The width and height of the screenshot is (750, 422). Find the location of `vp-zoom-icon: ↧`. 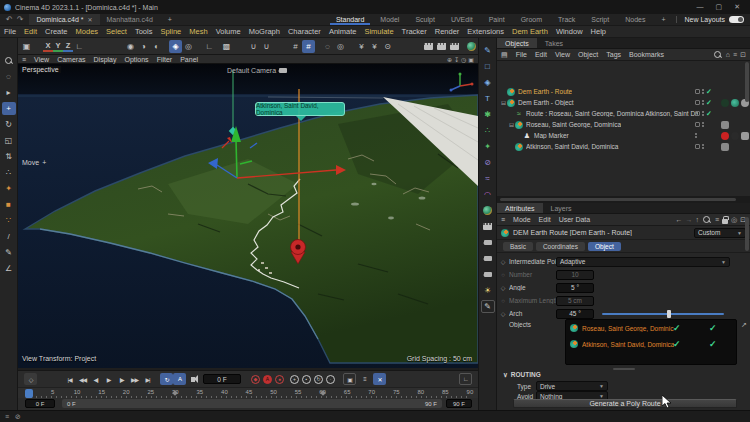

vp-zoom-icon: ↧ is located at coordinates (456, 60).